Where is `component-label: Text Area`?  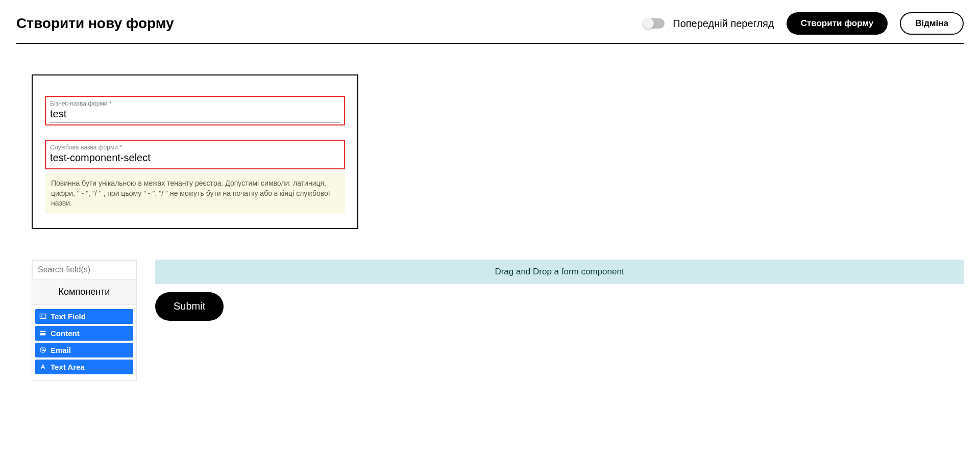 component-label: Text Area is located at coordinates (67, 367).